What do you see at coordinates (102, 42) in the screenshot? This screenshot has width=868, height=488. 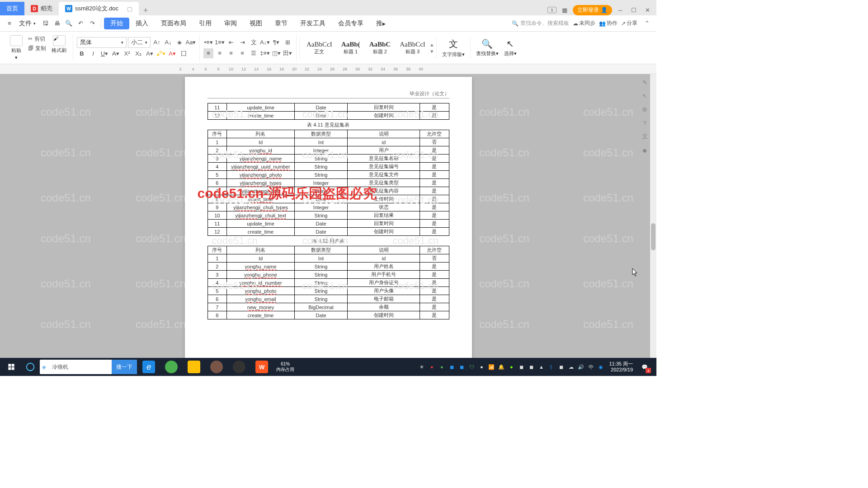 I see `font-select: 黑体▾` at bounding box center [102, 42].